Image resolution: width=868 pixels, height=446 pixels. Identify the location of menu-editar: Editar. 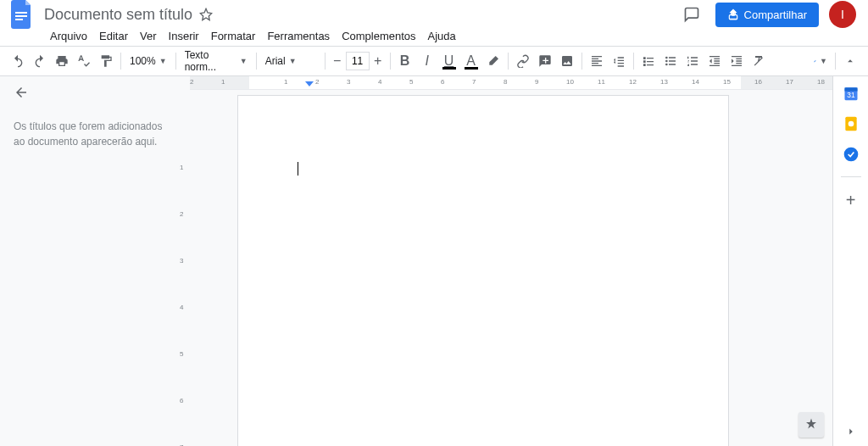
(114, 36).